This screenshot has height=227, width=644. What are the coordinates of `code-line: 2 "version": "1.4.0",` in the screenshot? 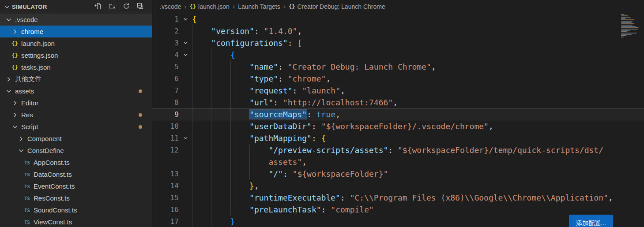 It's located at (398, 31).